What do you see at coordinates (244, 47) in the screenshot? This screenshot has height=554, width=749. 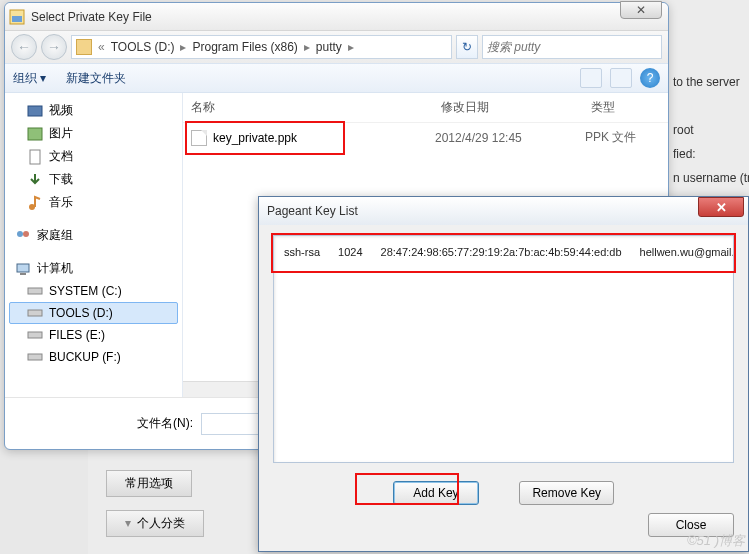 I see `breadcrumb-seg: Program Files (x86)` at bounding box center [244, 47].